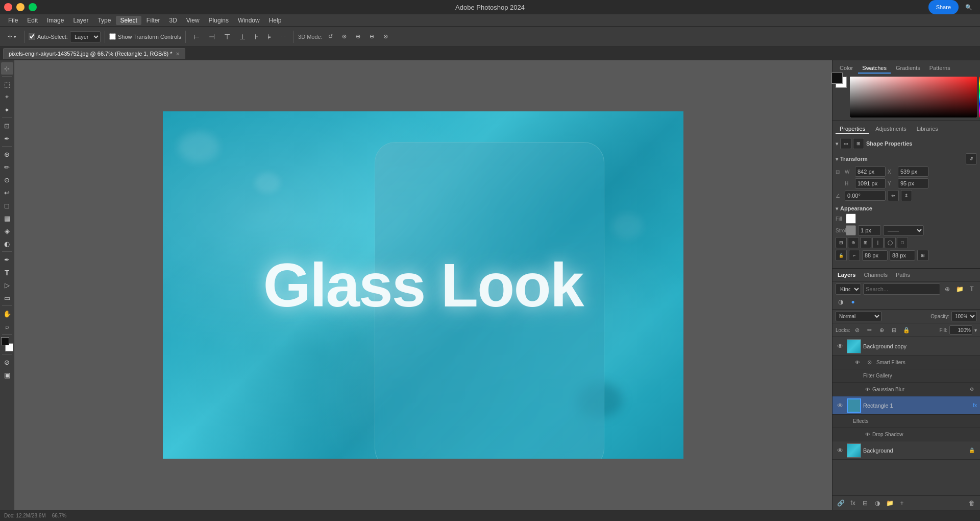 The height and width of the screenshot is (521, 980). What do you see at coordinates (197, 37) in the screenshot?
I see `align-left-btn: ⊢` at bounding box center [197, 37].